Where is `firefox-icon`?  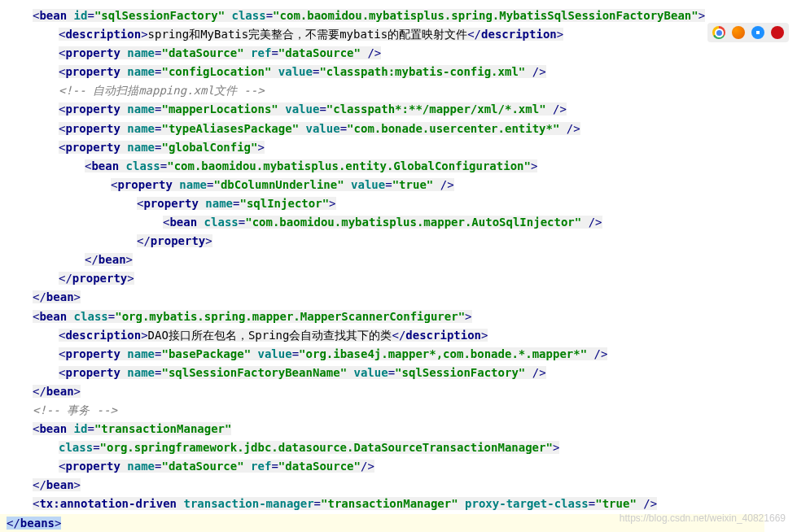 firefox-icon is located at coordinates (738, 33).